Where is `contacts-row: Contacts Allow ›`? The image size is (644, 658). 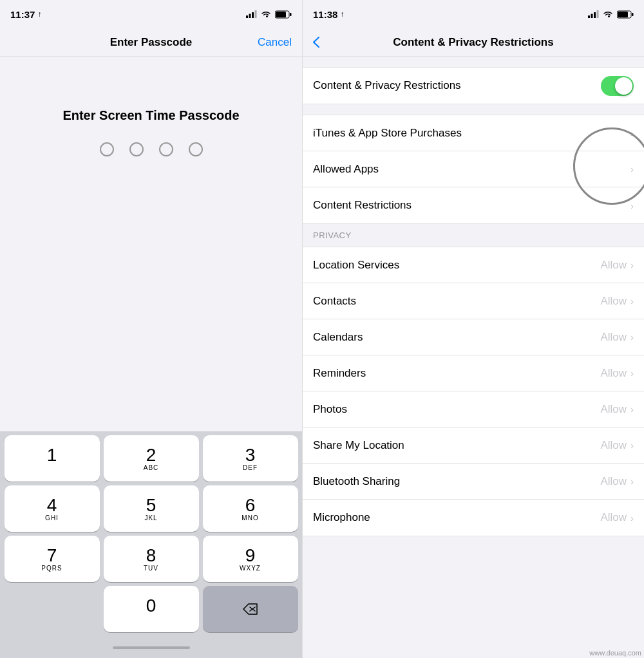 contacts-row: Contacts Allow › is located at coordinates (473, 301).